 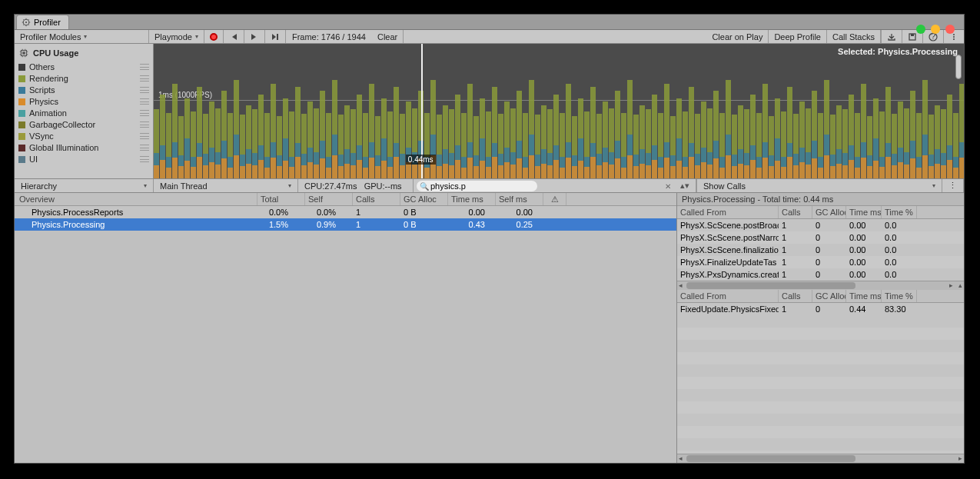 I want to click on col-calls2: Calls, so click(x=796, y=212).